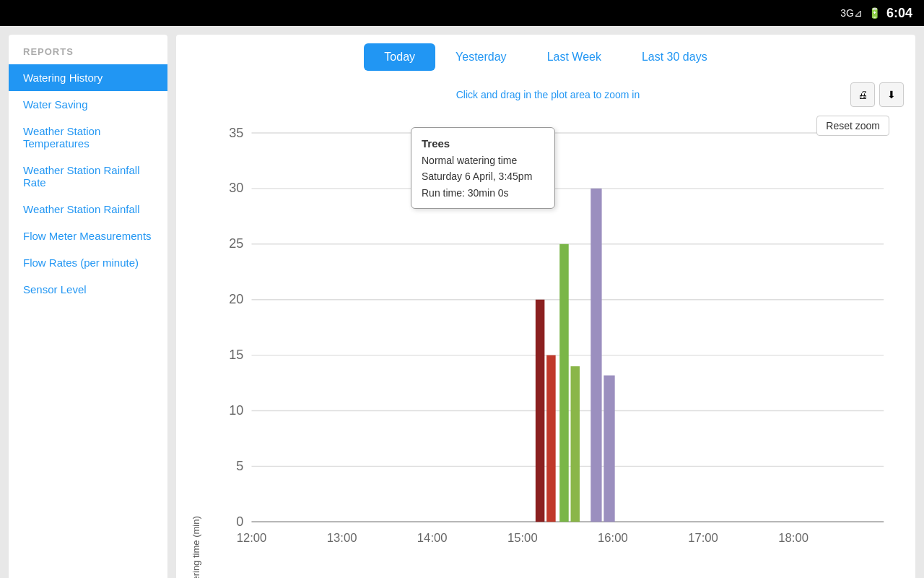 The width and height of the screenshot is (924, 578). Describe the element at coordinates (899, 13) in the screenshot. I see `clock: 6:04` at that location.